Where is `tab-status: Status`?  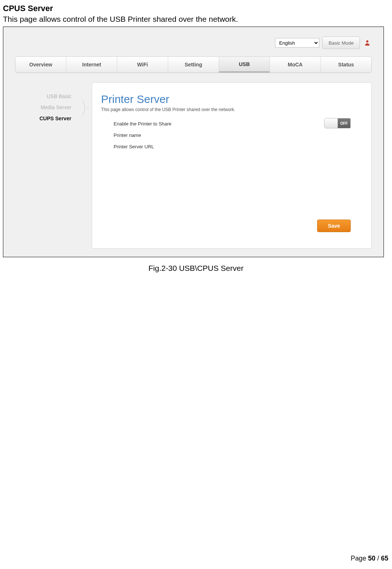 tab-status: Status is located at coordinates (346, 65).